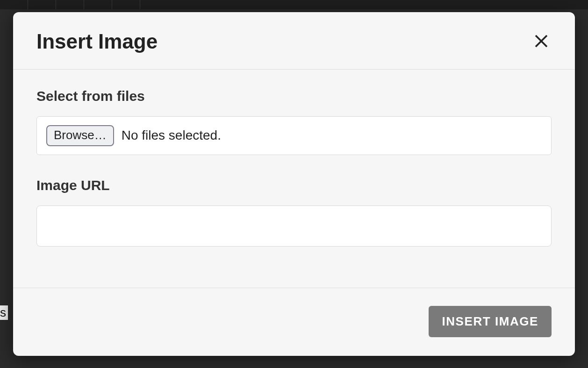 This screenshot has height=368, width=588. Describe the element at coordinates (294, 226) in the screenshot. I see `image-url-input` at that location.